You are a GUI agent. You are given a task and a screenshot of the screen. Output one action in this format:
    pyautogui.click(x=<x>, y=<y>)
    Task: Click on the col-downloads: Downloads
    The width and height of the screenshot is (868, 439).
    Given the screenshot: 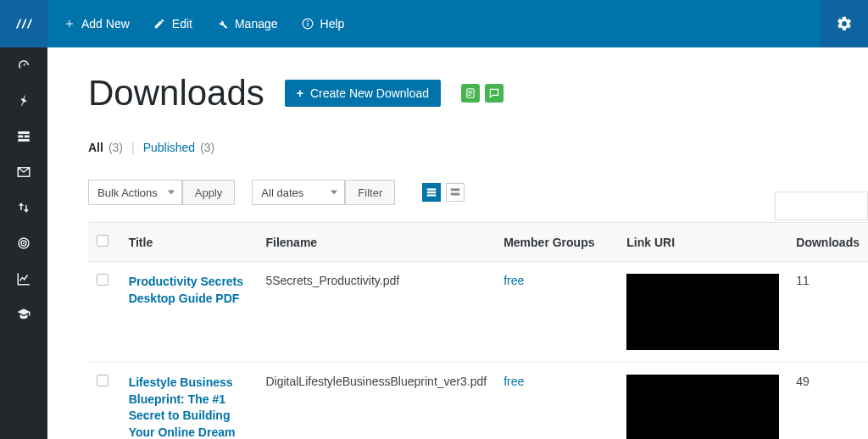 What is the action you would take?
    pyautogui.click(x=827, y=242)
    